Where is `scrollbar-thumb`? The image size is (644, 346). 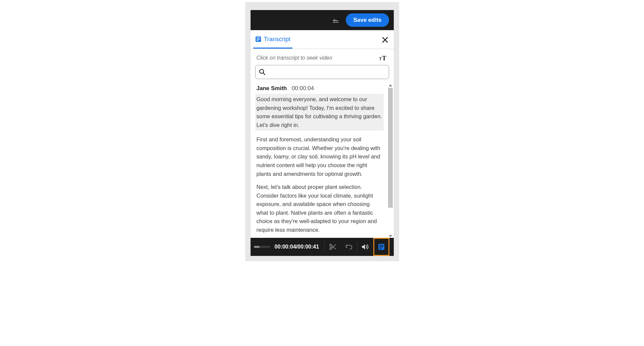
scrollbar-thumb is located at coordinates (390, 148).